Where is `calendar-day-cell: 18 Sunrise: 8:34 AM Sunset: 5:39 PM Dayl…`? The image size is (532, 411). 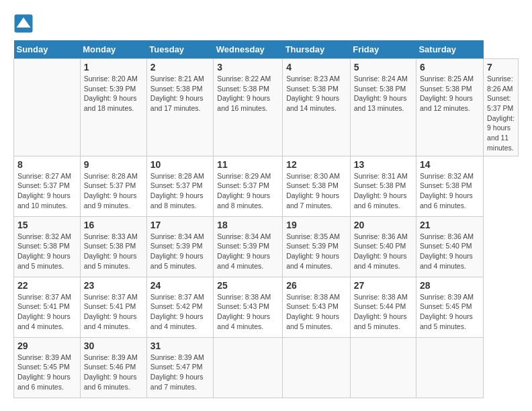 calendar-day-cell: 18 Sunrise: 8:34 AM Sunset: 5:39 PM Dayl… is located at coordinates (249, 246).